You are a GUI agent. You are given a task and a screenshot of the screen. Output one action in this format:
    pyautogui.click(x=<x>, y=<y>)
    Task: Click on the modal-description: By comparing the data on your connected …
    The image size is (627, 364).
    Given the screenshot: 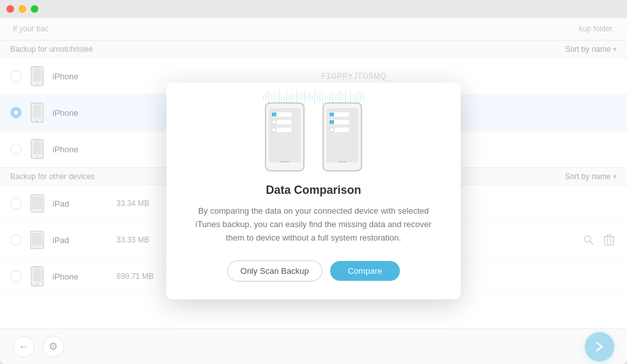 What is the action you would take?
    pyautogui.click(x=314, y=225)
    